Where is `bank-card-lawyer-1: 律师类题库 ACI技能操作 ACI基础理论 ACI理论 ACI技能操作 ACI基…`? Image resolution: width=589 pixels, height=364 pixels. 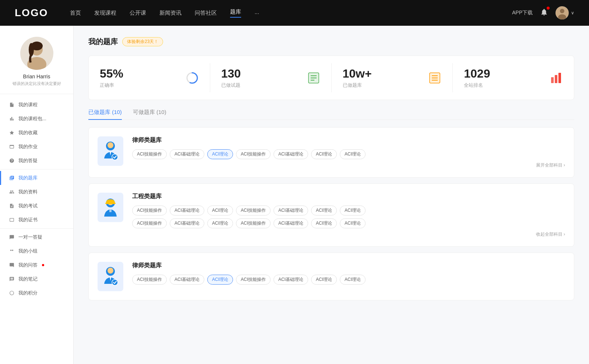 bank-card-lawyer-1: 律师类题库 ACI技能操作 ACI基础理论 ACI理论 ACI技能操作 ACI基… is located at coordinates (331, 152).